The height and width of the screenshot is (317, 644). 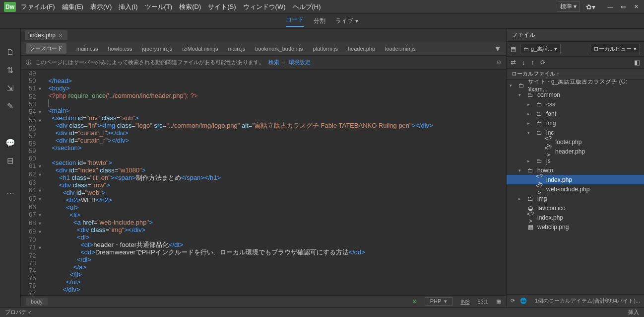 I want to click on info-link-search: 検索, so click(x=274, y=63).